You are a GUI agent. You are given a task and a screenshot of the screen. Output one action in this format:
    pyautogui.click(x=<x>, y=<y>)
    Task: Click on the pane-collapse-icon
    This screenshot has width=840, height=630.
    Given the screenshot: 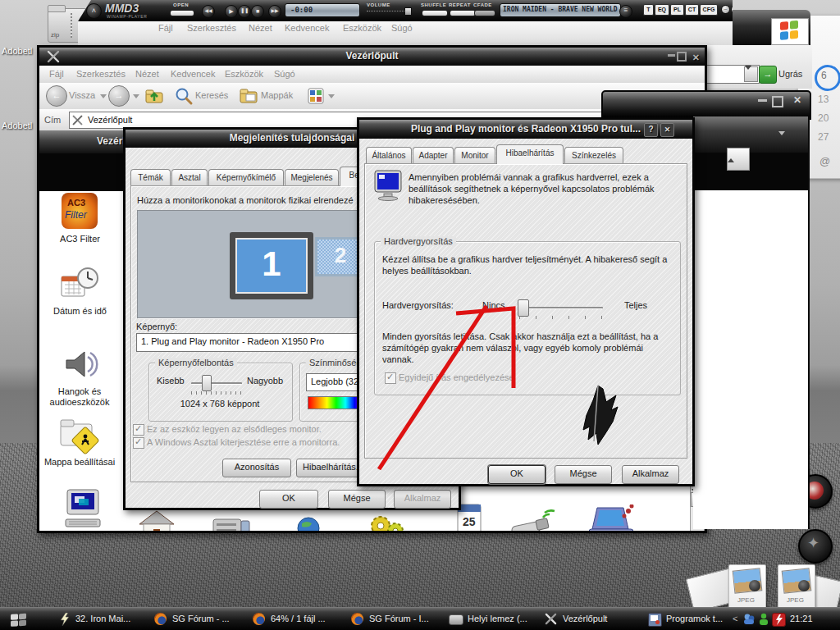 What is the action you would take?
    pyautogui.click(x=782, y=133)
    